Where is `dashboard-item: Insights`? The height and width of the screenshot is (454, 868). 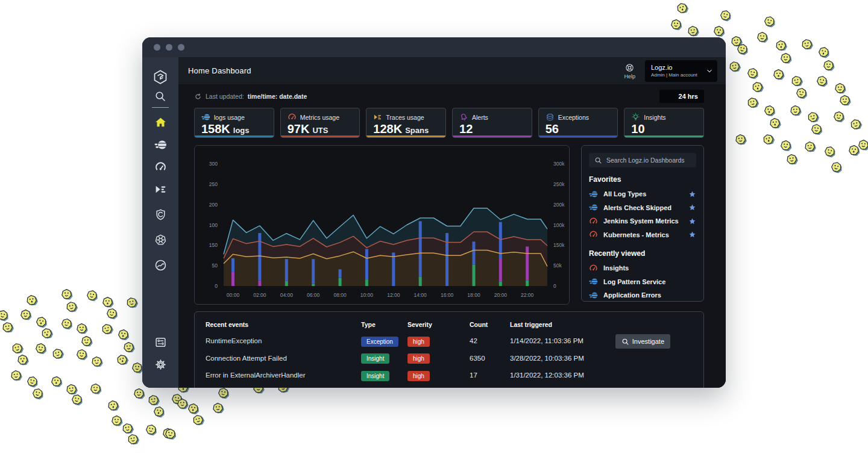
dashboard-item: Insights is located at coordinates (643, 269).